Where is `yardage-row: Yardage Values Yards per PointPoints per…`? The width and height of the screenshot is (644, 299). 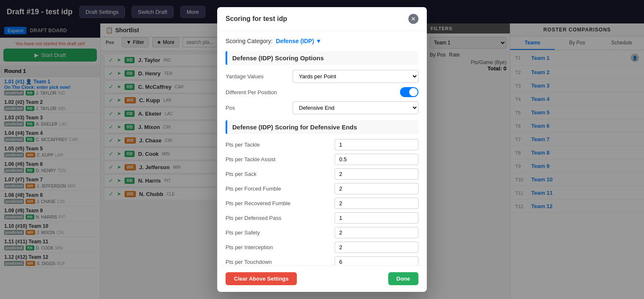 yardage-row: Yardage Values Yards per PointPoints per… is located at coordinates (322, 76).